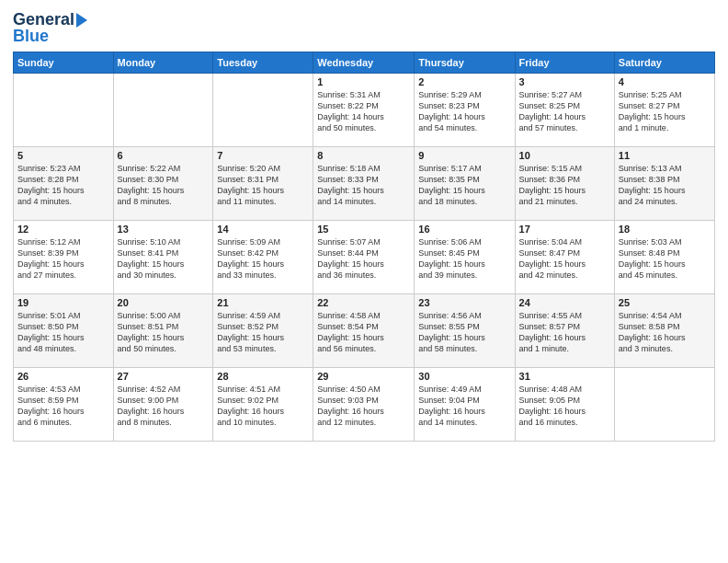 The height and width of the screenshot is (563, 728). What do you see at coordinates (164, 186) in the screenshot?
I see `day-info: Sunrise: 5:22 AMSunset: 8:30 PMDaylight:…` at bounding box center [164, 186].